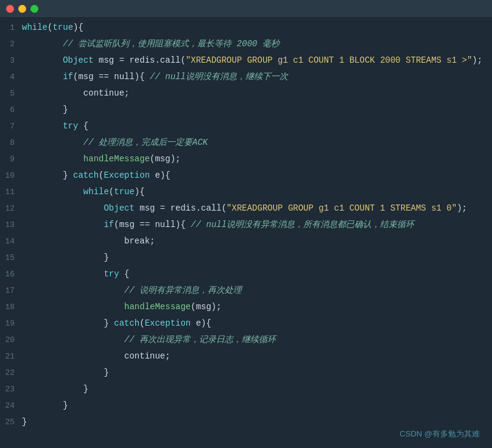 This screenshot has height=448, width=492. What do you see at coordinates (11, 176) in the screenshot?
I see `line-number: 10` at bounding box center [11, 176].